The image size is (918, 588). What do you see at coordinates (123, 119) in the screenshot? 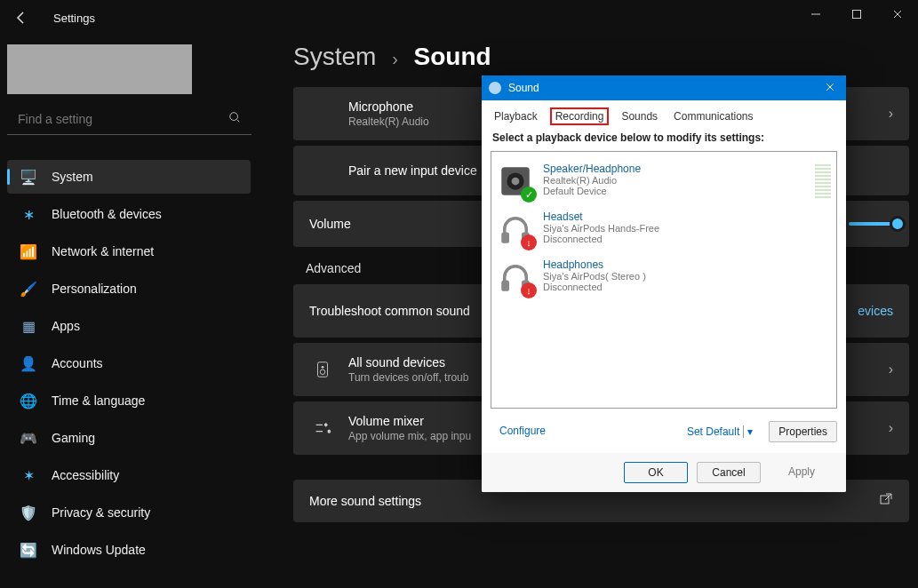
I see `search-input` at bounding box center [123, 119].